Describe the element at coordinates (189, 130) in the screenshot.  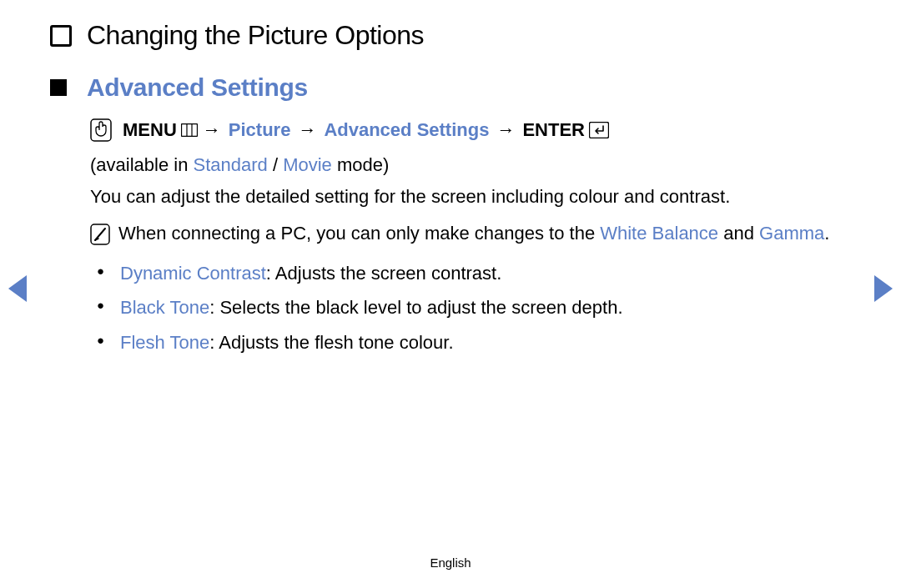
I see `menu-icon` at that location.